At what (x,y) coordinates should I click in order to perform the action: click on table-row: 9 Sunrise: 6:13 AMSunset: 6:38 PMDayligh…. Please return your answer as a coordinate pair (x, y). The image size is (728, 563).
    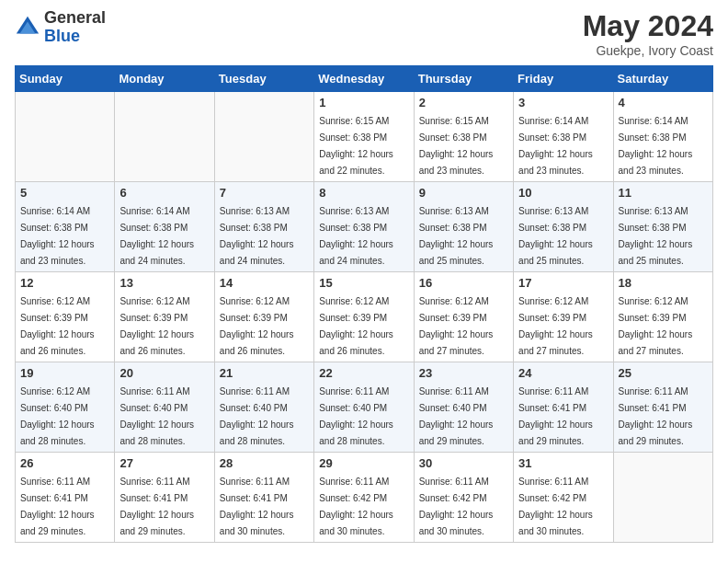
    Looking at the image, I should click on (463, 227).